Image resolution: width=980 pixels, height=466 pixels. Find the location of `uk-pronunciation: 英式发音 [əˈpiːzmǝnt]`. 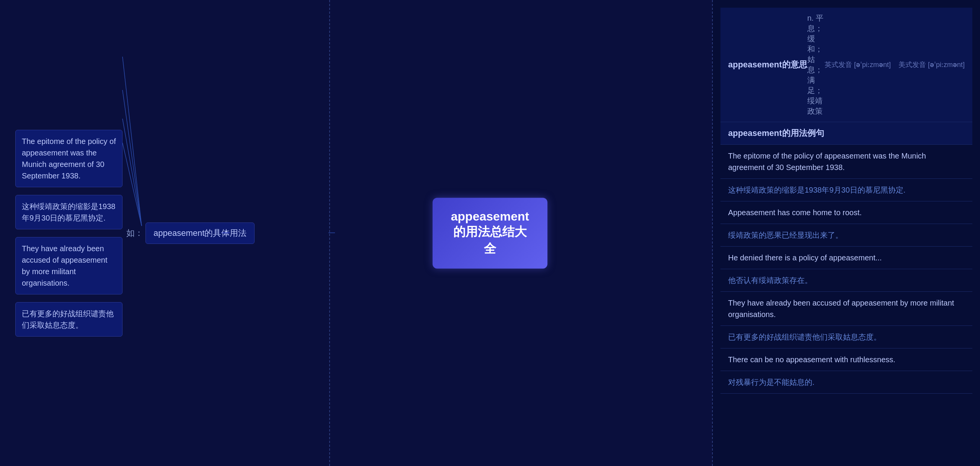

uk-pronunciation: 英式发音 [əˈpiːzmǝnt] is located at coordinates (858, 65).